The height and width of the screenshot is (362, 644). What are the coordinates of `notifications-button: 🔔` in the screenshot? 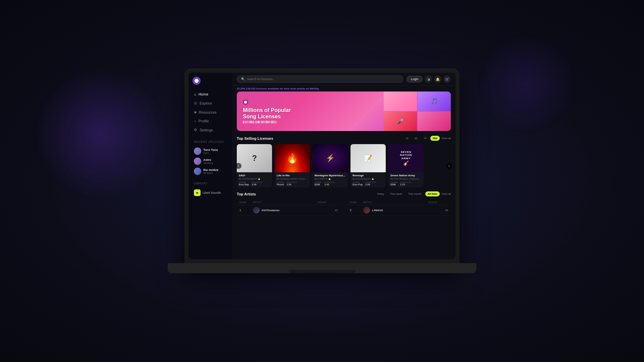 It's located at (438, 79).